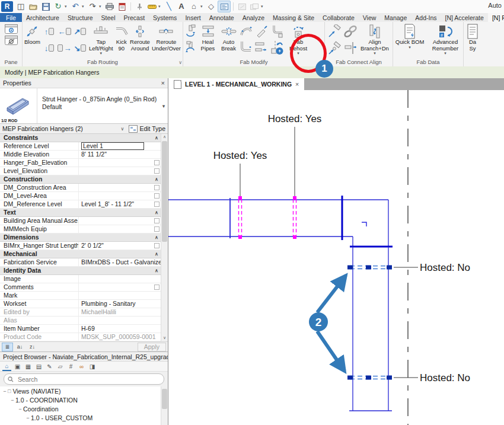  I want to click on reference-level-value: Level 1, so click(113, 146).